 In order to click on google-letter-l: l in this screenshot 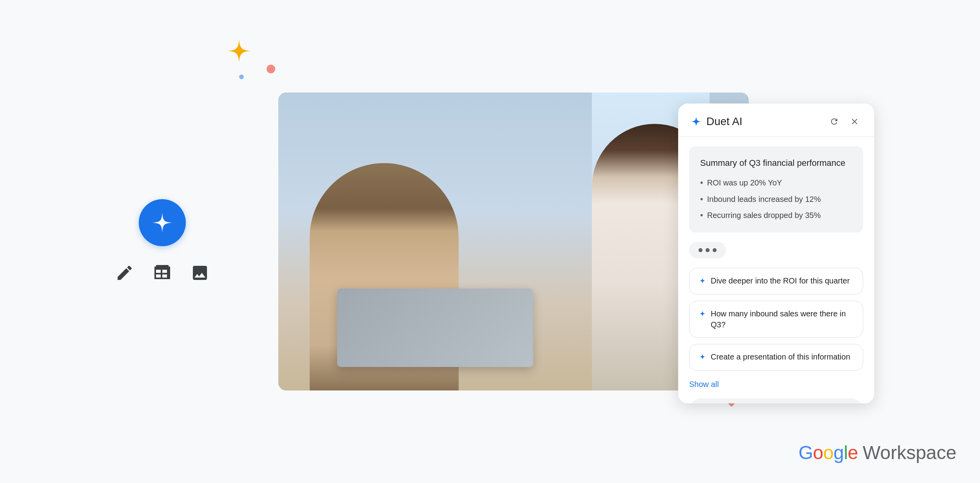, I will do `click(846, 452)`.